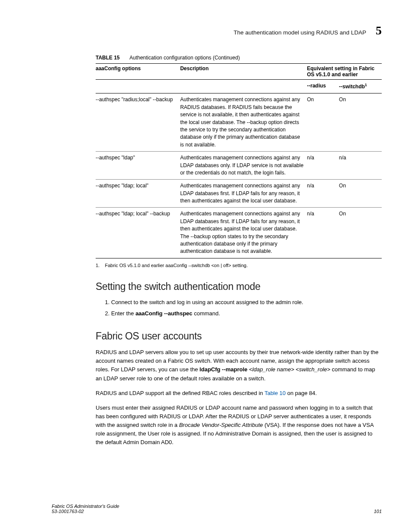 Image resolution: width=411 pixels, height=532 pixels. I want to click on p1-cmd: ldapCfg --maprole, so click(223, 370).